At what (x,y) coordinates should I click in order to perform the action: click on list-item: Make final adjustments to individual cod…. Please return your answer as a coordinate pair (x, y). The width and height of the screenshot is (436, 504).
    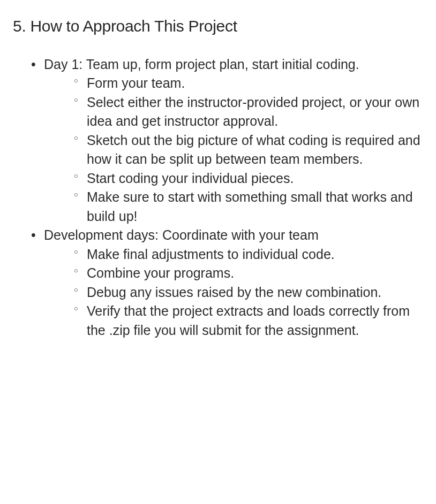
    Looking at the image, I should click on (255, 255).